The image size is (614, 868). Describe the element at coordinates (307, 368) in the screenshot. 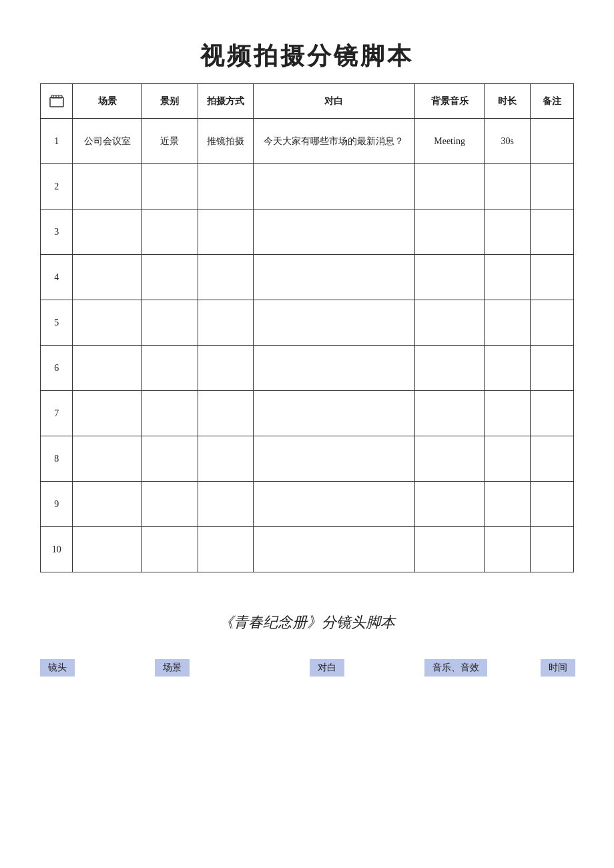

I see `table-row: 6` at that location.